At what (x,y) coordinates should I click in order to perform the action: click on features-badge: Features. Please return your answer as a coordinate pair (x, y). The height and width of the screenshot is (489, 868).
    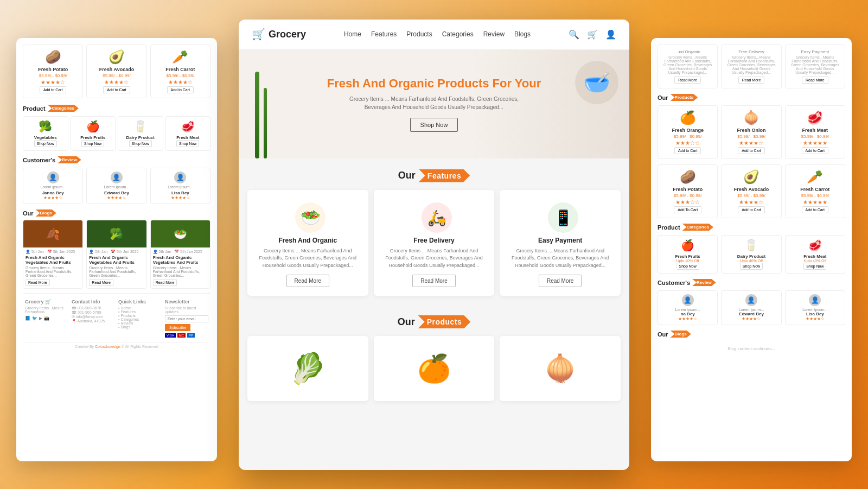
    Looking at the image, I should click on (444, 176).